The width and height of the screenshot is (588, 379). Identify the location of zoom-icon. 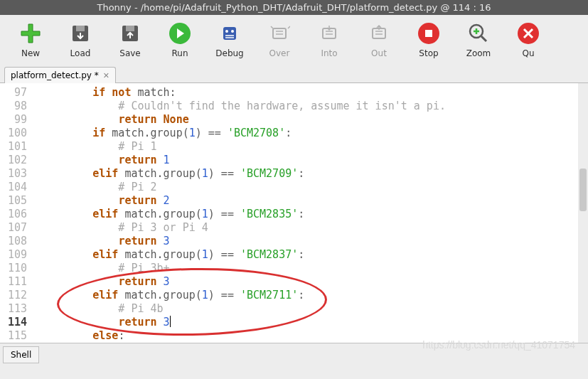
(479, 33).